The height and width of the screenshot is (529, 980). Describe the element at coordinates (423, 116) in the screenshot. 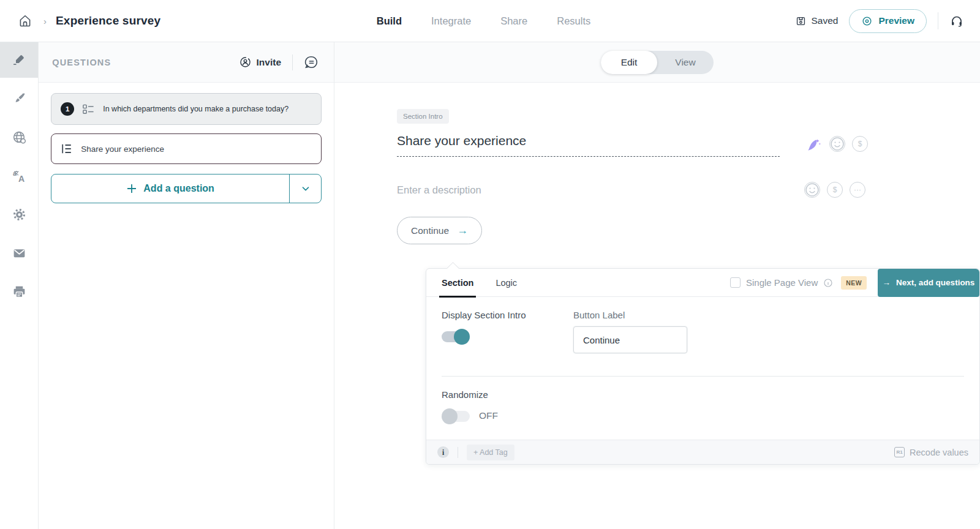

I see `section-intro-tag: Section Intro` at that location.